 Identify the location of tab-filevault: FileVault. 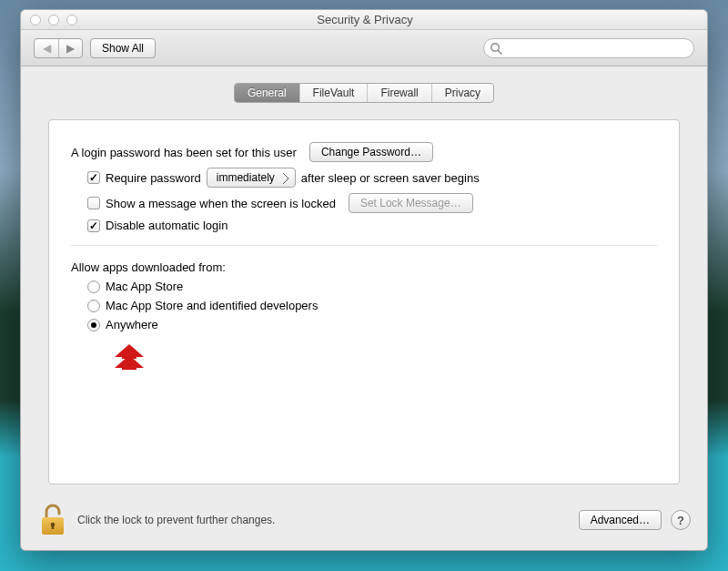
(333, 93).